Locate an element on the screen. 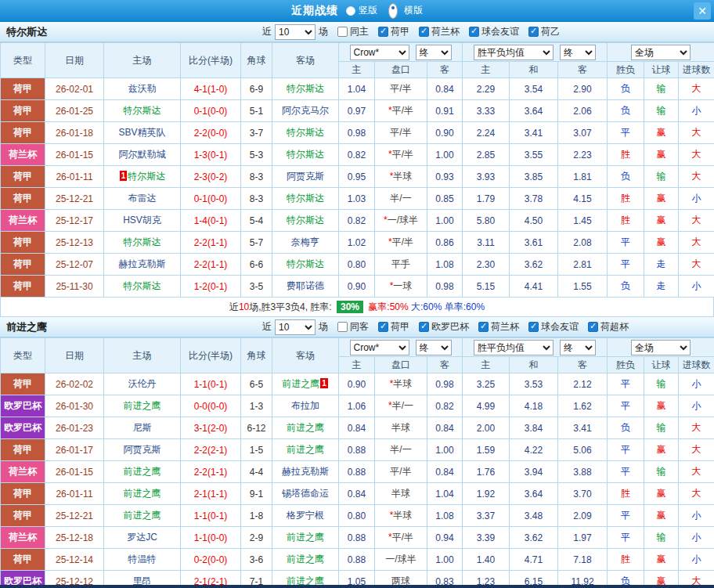 The image size is (714, 588). home-team-cell: 特尔斯达 is located at coordinates (142, 243).